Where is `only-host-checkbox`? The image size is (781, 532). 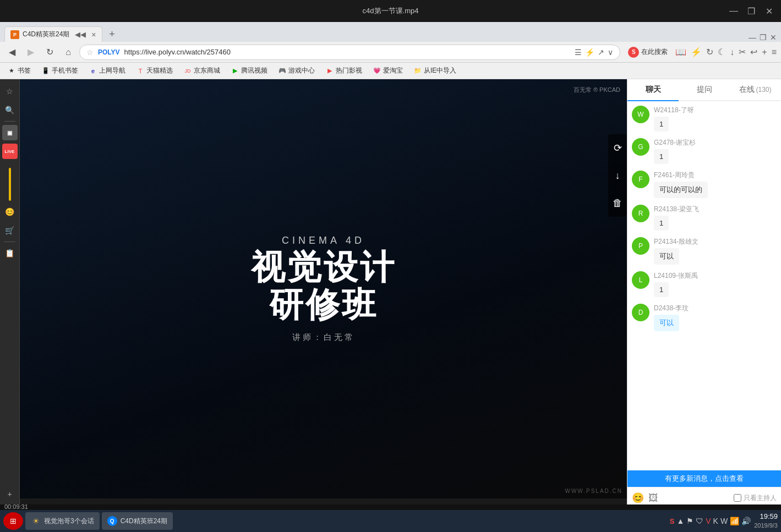
only-host-checkbox is located at coordinates (738, 498).